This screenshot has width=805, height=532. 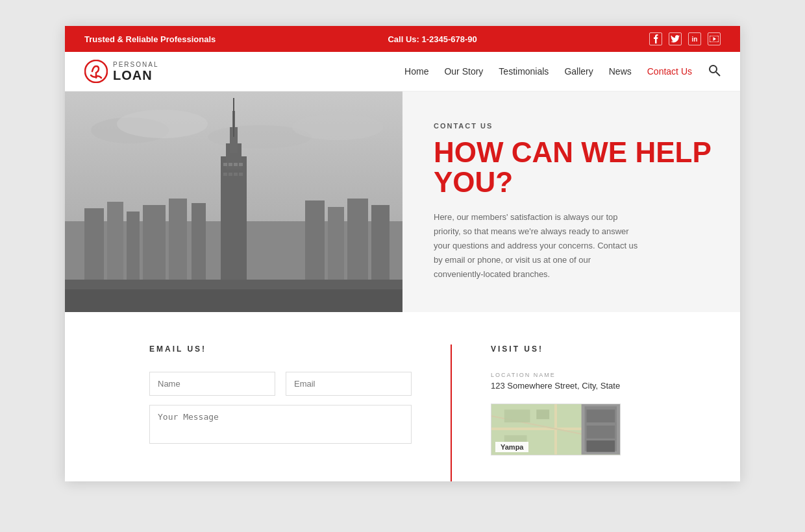 What do you see at coordinates (402, 39) in the screenshot?
I see `top-bar: Trusted & Reliable Professionals Call Us…` at bounding box center [402, 39].